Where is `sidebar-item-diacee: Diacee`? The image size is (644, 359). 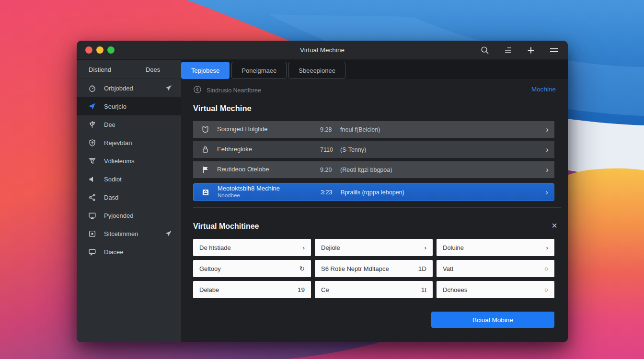
sidebar-item-diacee: Diacee is located at coordinates (129, 252).